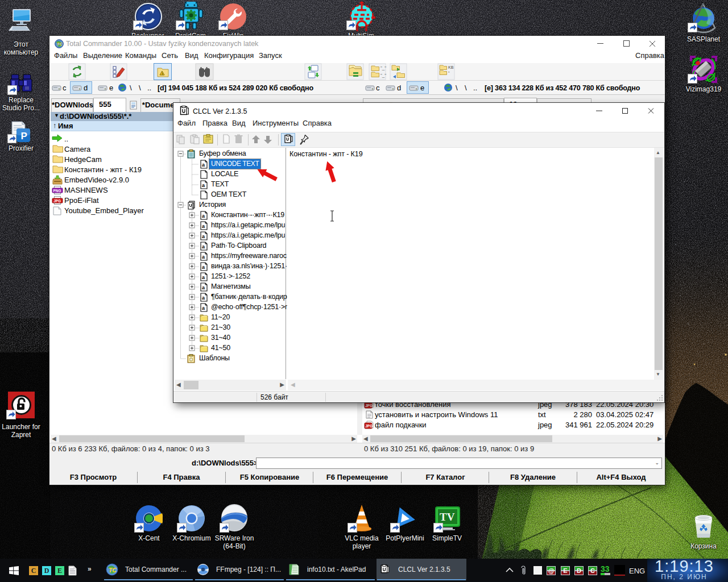  I want to click on svg-text: KB, so click(451, 67).